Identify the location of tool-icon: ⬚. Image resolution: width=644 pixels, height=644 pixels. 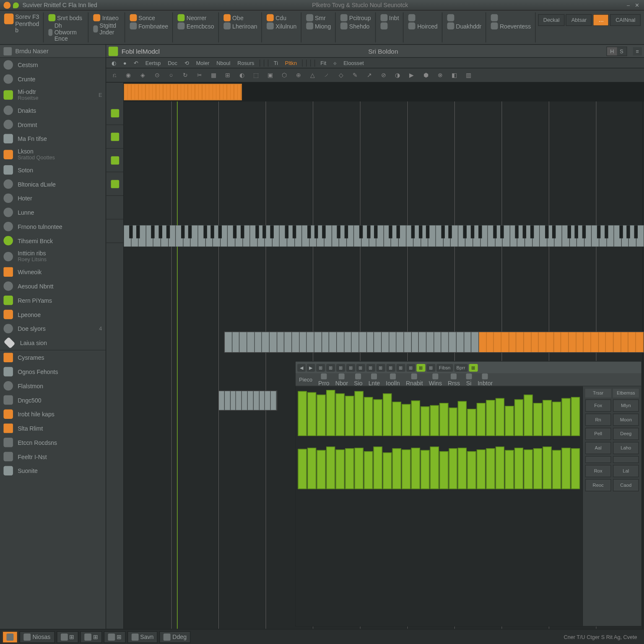
(256, 75).